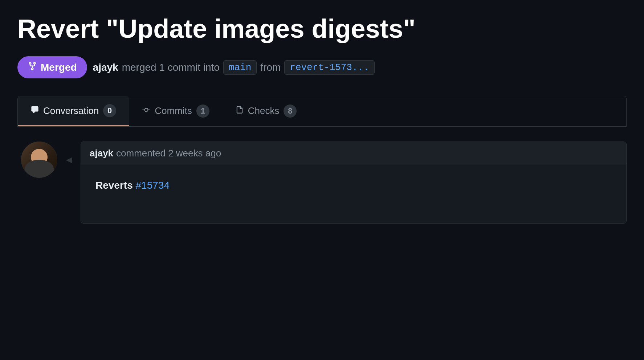  I want to click on tab-checks: Checks 8, so click(266, 111).